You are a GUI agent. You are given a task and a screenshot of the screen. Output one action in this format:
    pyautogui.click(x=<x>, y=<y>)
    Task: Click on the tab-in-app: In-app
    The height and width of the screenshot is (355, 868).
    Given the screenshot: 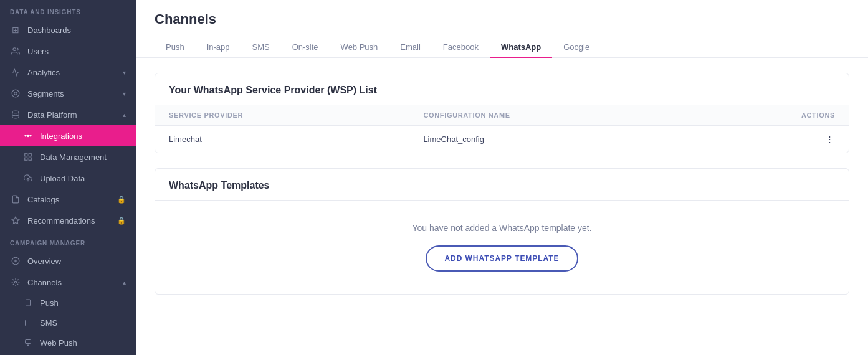 What is the action you would take?
    pyautogui.click(x=218, y=47)
    